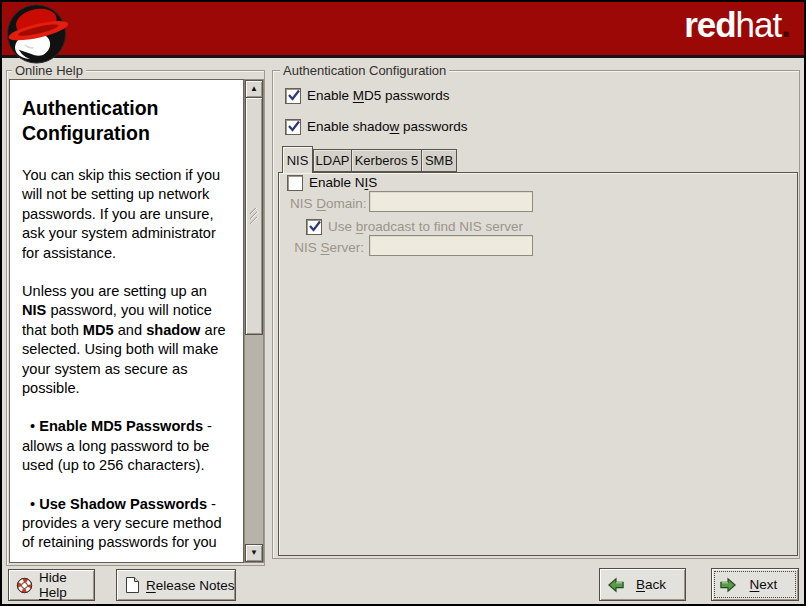 The image size is (806, 606). What do you see at coordinates (759, 24) in the screenshot?
I see `brand-regular: hat` at bounding box center [759, 24].